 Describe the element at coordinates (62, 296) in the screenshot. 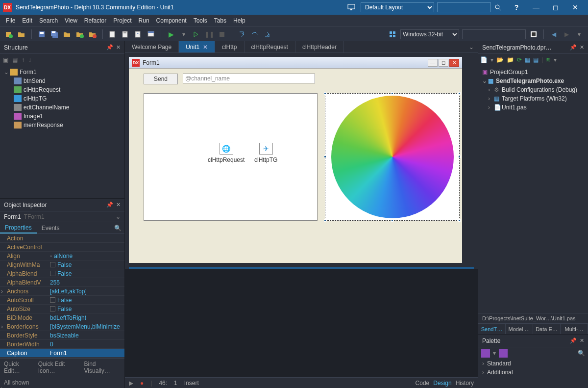

I see `property-grid: ActionActiveControlAlign▫alNoneAlignWith…` at that location.